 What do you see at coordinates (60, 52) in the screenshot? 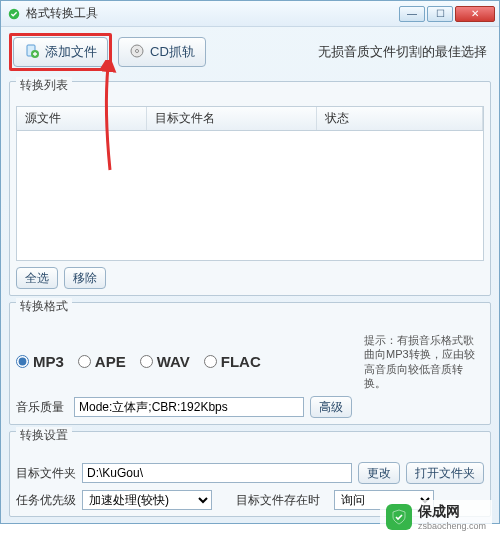
I see `annotation-highlight: 添加文件` at bounding box center [60, 52].